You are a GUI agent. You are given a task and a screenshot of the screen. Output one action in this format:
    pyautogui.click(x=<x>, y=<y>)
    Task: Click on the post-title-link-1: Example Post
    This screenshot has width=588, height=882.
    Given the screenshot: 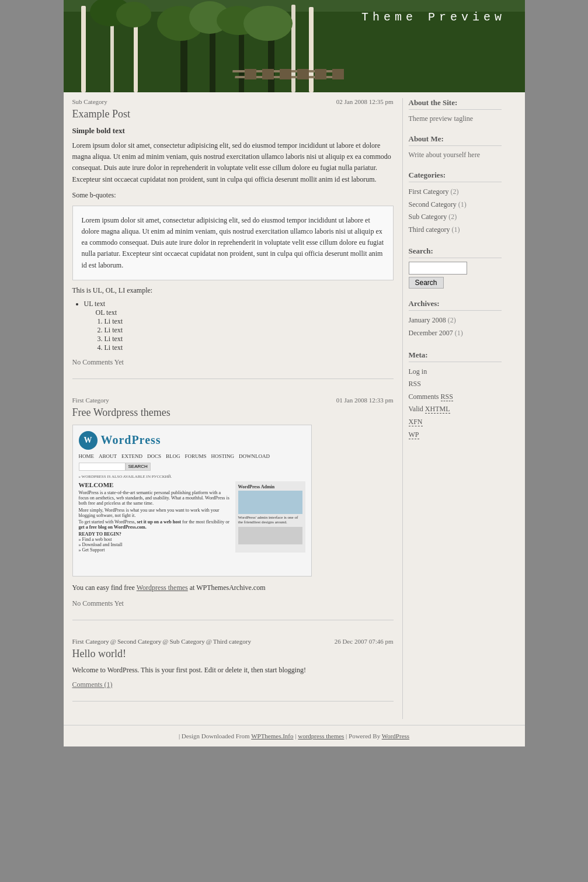 What is the action you would take?
    pyautogui.click(x=102, y=114)
    